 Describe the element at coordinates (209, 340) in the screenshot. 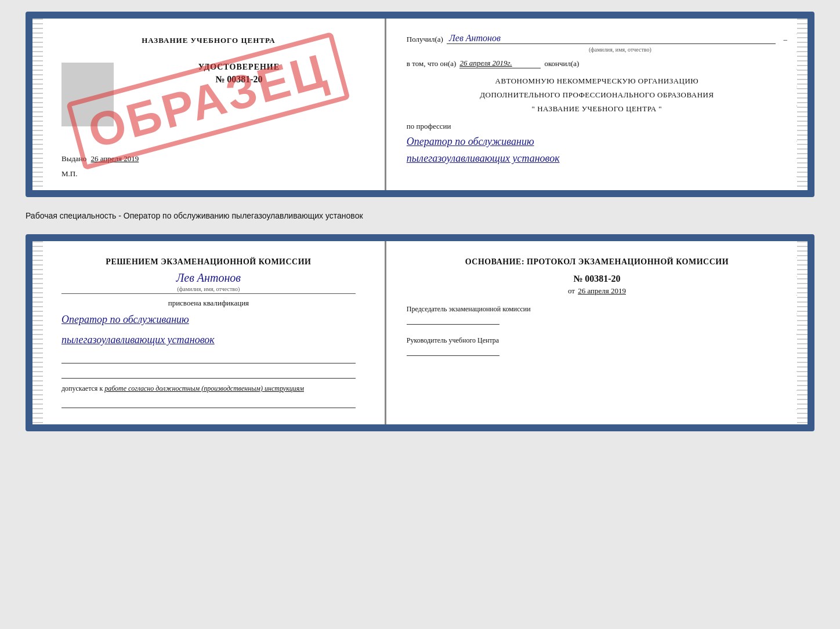

I see `qual-line2: пылегазоулавливающих установок` at that location.